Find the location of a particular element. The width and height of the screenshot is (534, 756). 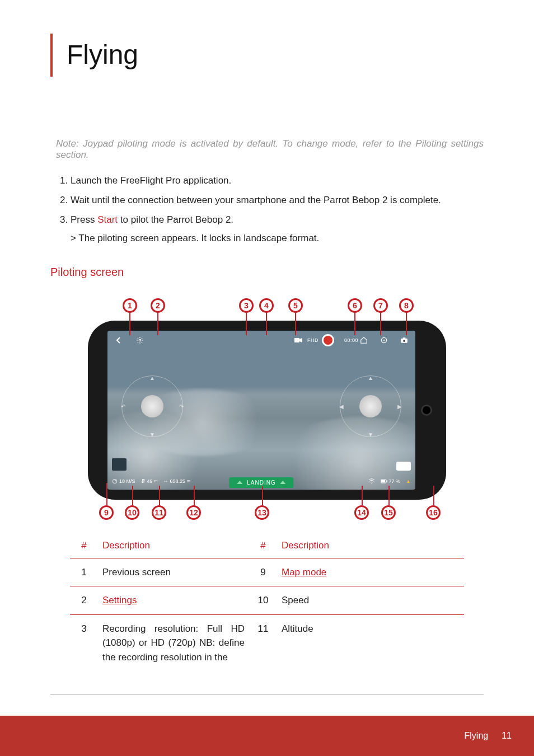

altitude-value: 49 is located at coordinates (150, 481).